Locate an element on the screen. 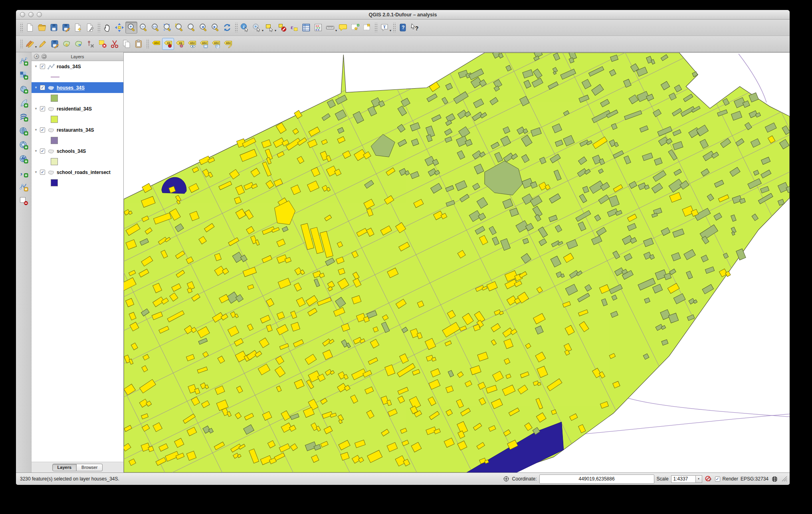  zoom-in-button: + is located at coordinates (131, 28).